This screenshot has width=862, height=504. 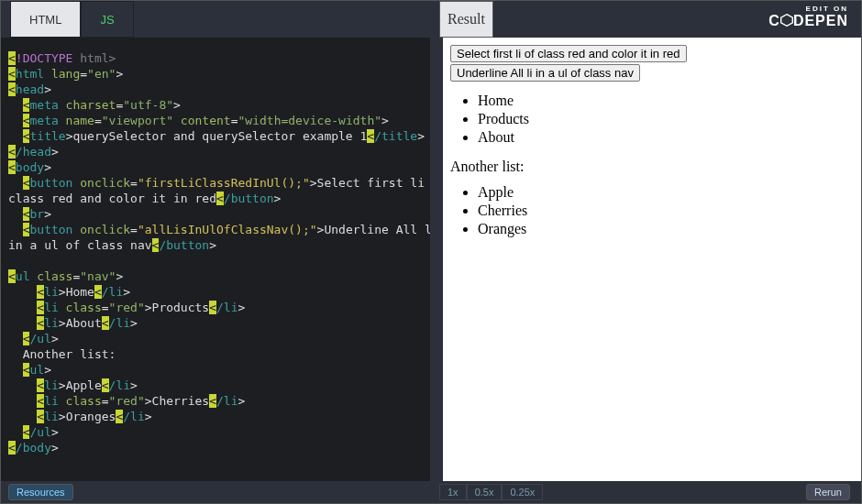 I want to click on result-list-2: Apple Cherries Oranges, so click(x=666, y=211).